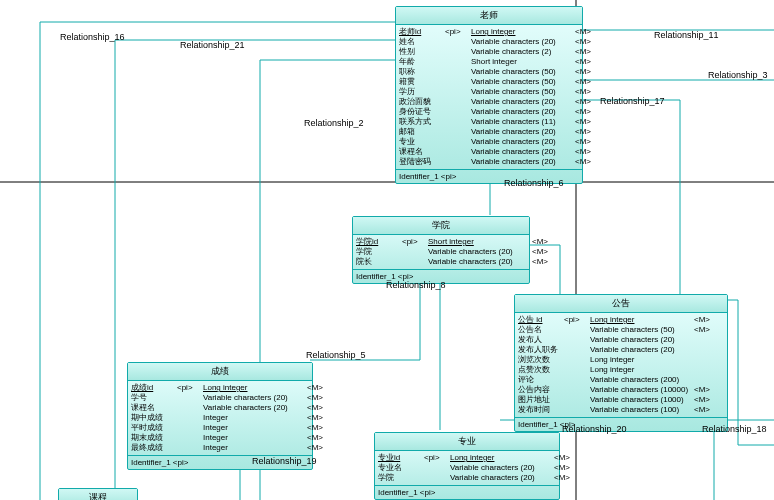 Image resolution: width=774 pixels, height=500 pixels. Describe the element at coordinates (441, 262) in the screenshot. I see `attr-row: 院长Variable characters (20)<M>` at that location.